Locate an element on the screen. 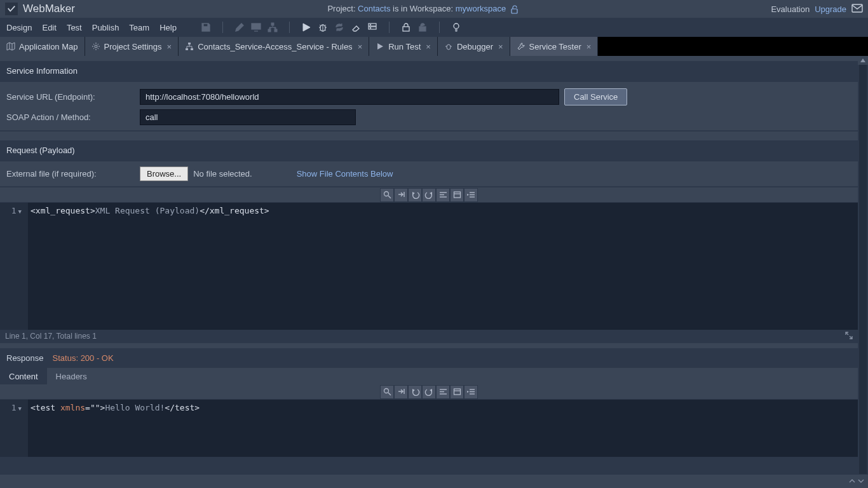  chevron-down-icon is located at coordinates (861, 482).